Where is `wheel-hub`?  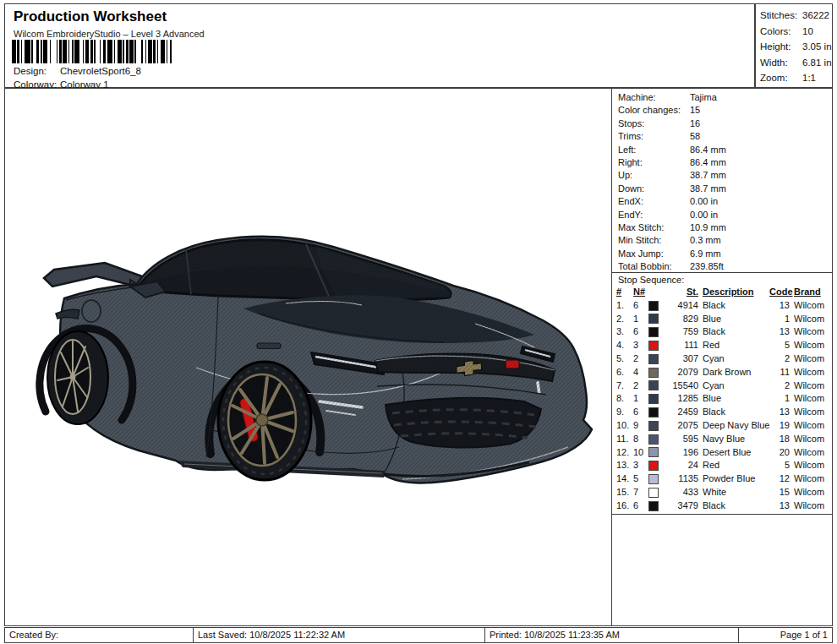
wheel-hub is located at coordinates (262, 420).